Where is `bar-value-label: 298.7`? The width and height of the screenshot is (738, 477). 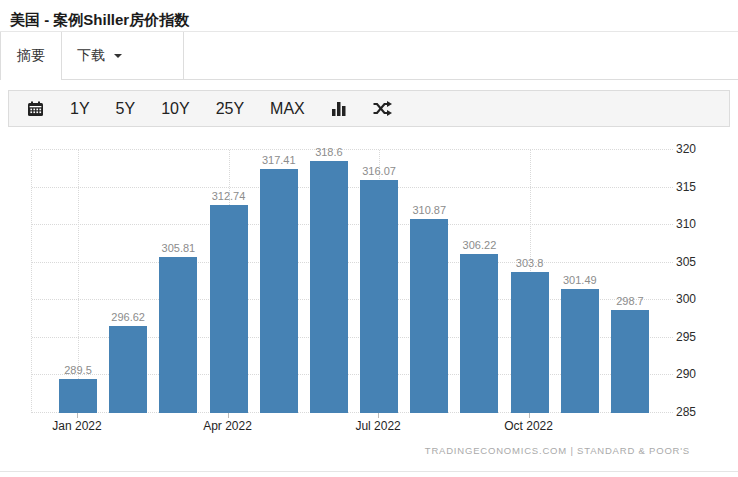 bar-value-label: 298.7 is located at coordinates (630, 301).